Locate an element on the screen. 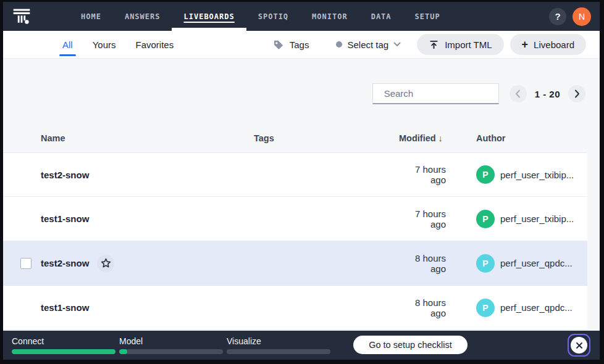 This screenshot has height=364, width=604. step-visualize-progress is located at coordinates (279, 352).